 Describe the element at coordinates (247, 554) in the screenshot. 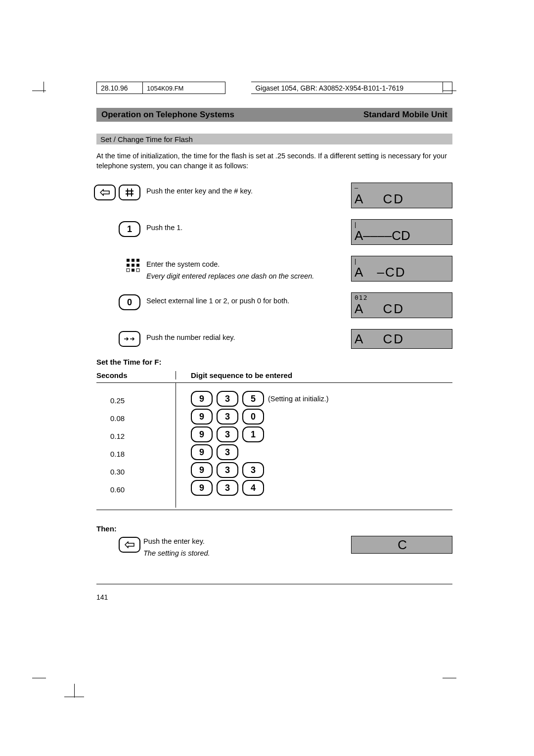

I see `then-text-note: The setting is stored.` at that location.